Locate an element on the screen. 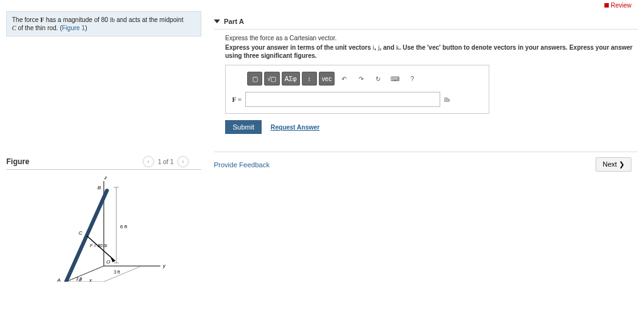 This screenshot has width=644, height=327. figure-pager: ‹ 1 of 1 › is located at coordinates (166, 162).